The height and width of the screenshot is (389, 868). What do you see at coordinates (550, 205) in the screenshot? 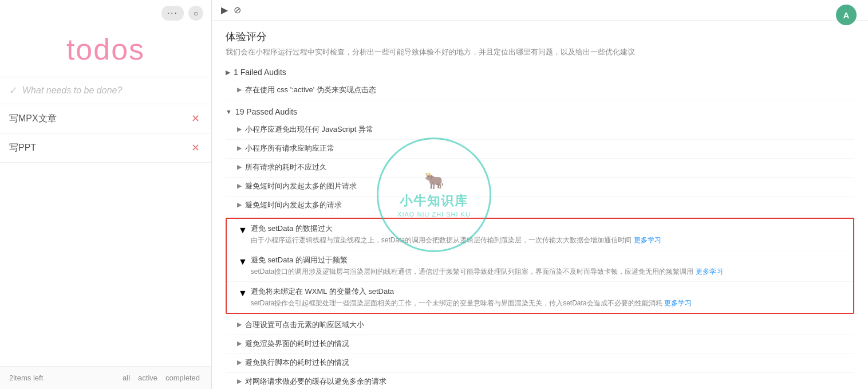
I see `audit-item-title: 避免短时间内发起太多的请求` at bounding box center [550, 205].